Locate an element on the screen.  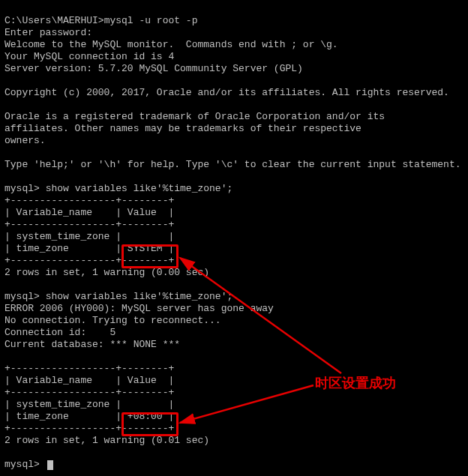
err2006: ERROR 2006 (HY000): MySQL server has gon… is located at coordinates (140, 309).